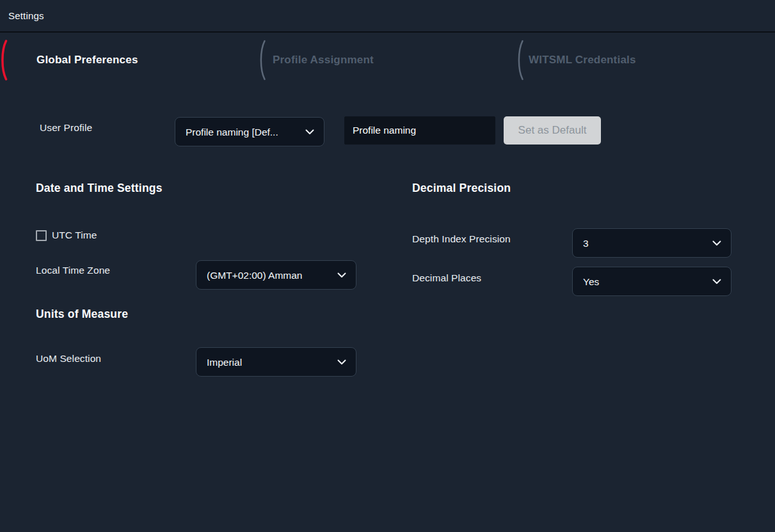  What do you see at coordinates (250, 132) in the screenshot?
I see `user-profile-select: Profile naming [Def...` at bounding box center [250, 132].